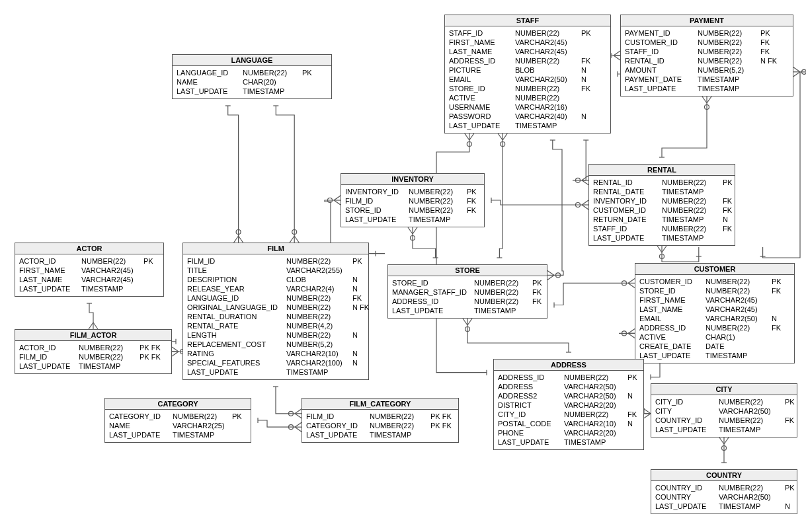 Image resolution: width=806 pixels, height=532 pixels. What do you see at coordinates (93, 352) in the screenshot?
I see `entity-film_actor: FILM_ACTORACTOR_IDNUMBER(22)PK FKFILM_ID…` at bounding box center [93, 352].